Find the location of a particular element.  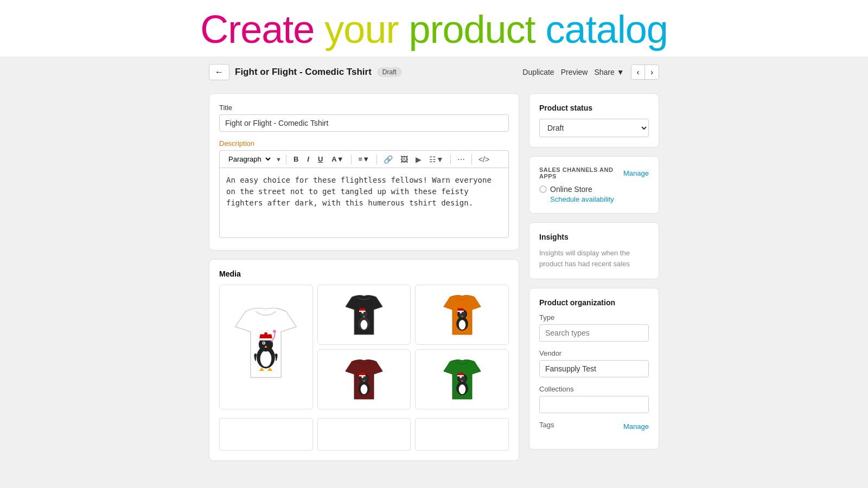

font-color-button: A▼ is located at coordinates (337, 159).